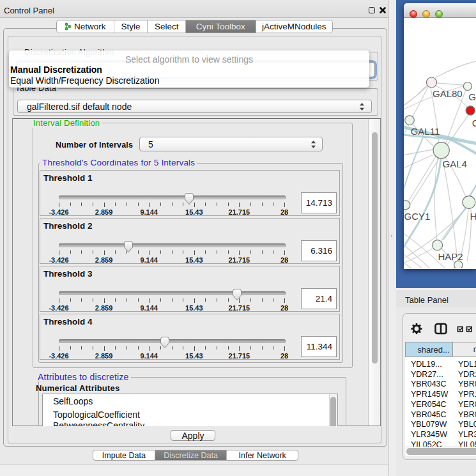 The image size is (476, 476). I want to click on svg-text: GAL11, so click(426, 132).